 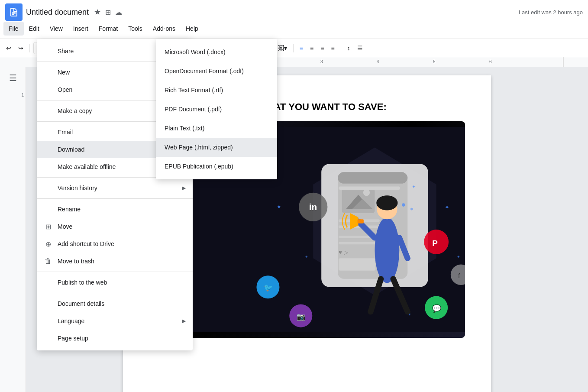 I want to click on svg-text: 4, so click(x=378, y=62).